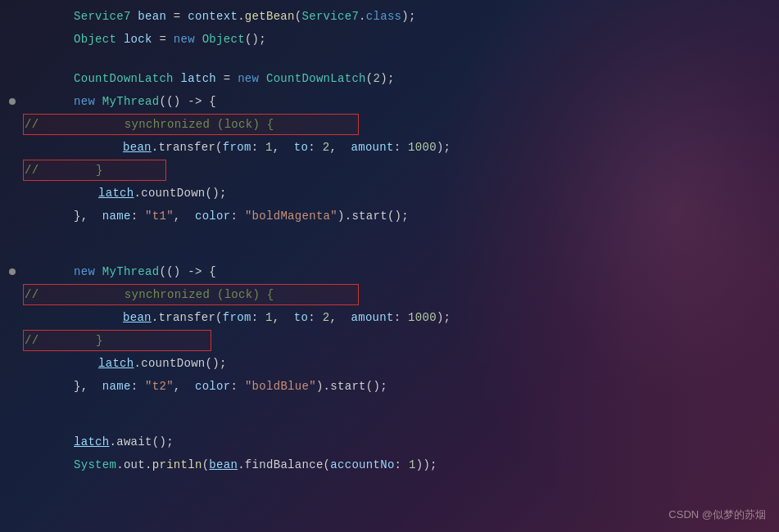 The height and width of the screenshot is (532, 779). What do you see at coordinates (227, 79) in the screenshot?
I see `token: =` at bounding box center [227, 79].